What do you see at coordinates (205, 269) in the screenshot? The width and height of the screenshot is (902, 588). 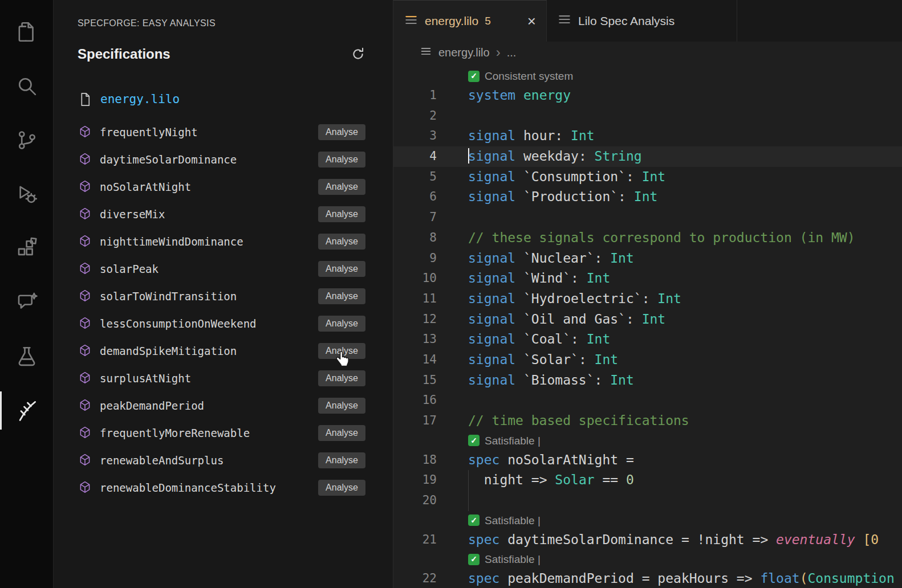 I see `spec-name: solarPeak` at bounding box center [205, 269].